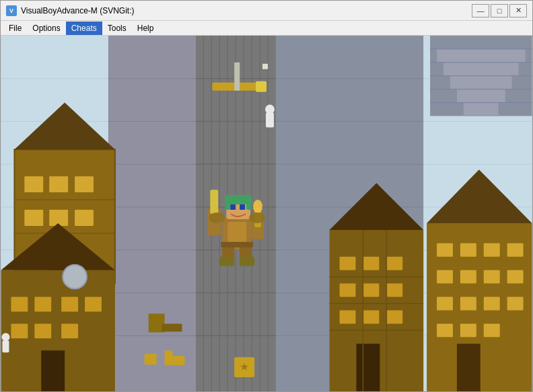  Describe the element at coordinates (481, 11) in the screenshot. I see `minimize-button: —` at that location.